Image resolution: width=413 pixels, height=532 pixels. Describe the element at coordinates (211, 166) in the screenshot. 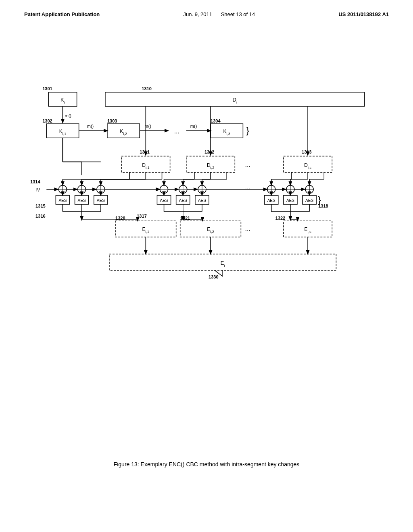

I see `svg-text: Di,2` at that location.